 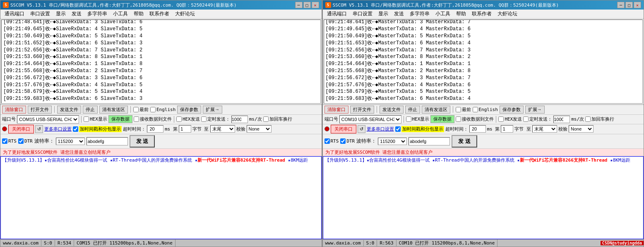 I want to click on left-save-params-btn: 保存参数, so click(x=189, y=109).